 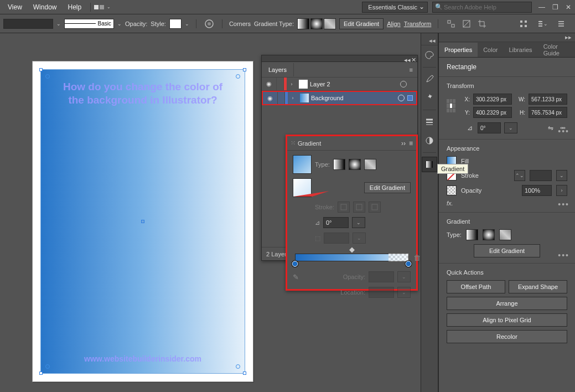 What do you see at coordinates (538, 287) in the screenshot?
I see `expand-shape-button: Expand Shape` at bounding box center [538, 287].